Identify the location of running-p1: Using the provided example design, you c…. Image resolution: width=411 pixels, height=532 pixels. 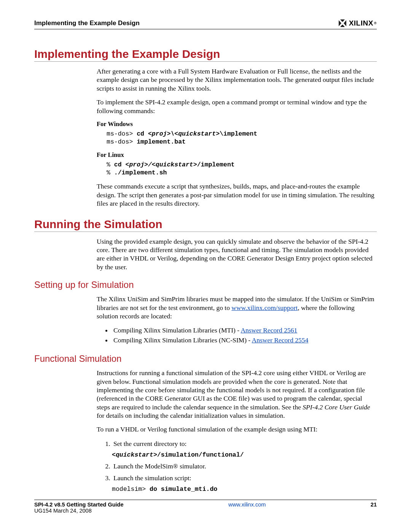
(237, 254).